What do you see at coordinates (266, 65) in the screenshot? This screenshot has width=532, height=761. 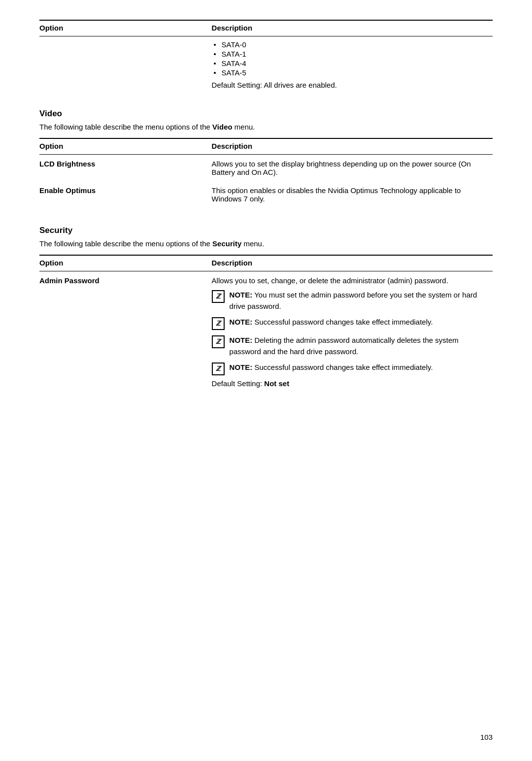 I see `table-row: SATA-0 SATA-1 SATA-4 SATA-5 Default Sett…` at bounding box center [266, 65].